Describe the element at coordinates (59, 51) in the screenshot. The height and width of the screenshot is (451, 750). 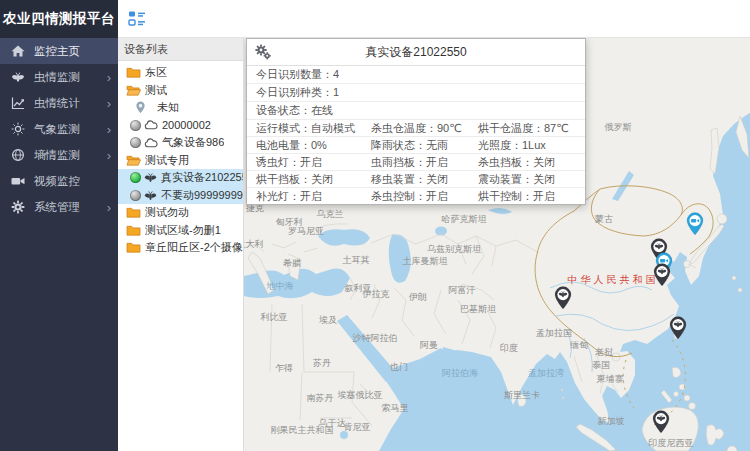
I see `sidebar-item-home: 监控主页` at that location.